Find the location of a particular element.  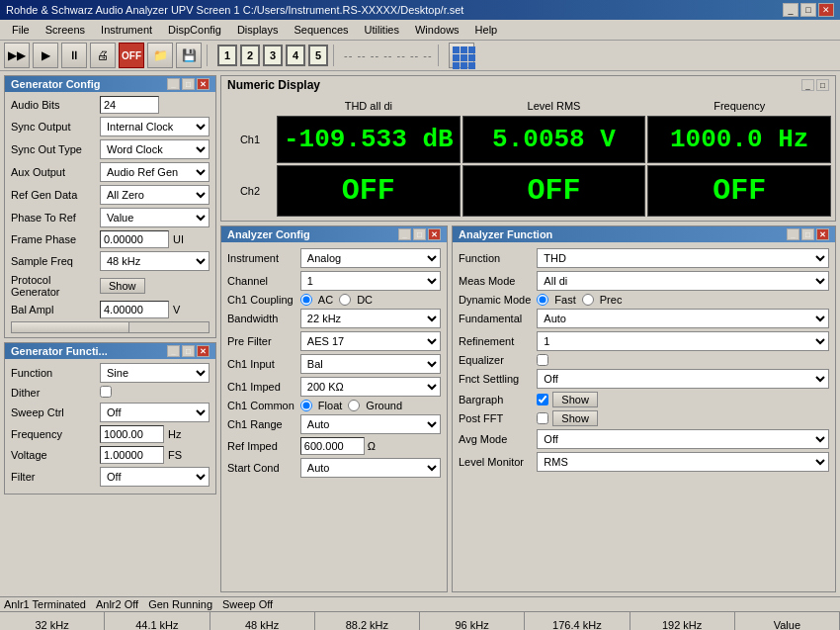

sync-output-select: Internal Clock is located at coordinates (154, 127).